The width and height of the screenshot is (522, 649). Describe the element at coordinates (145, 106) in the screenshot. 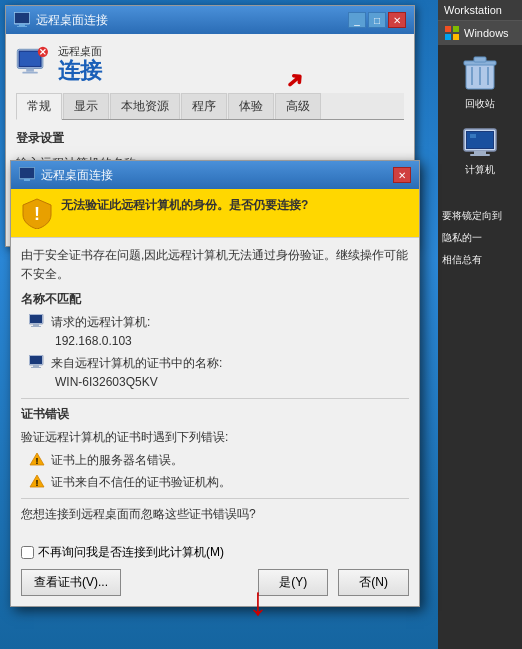

I see `tab-local-resources: 本地资源` at that location.